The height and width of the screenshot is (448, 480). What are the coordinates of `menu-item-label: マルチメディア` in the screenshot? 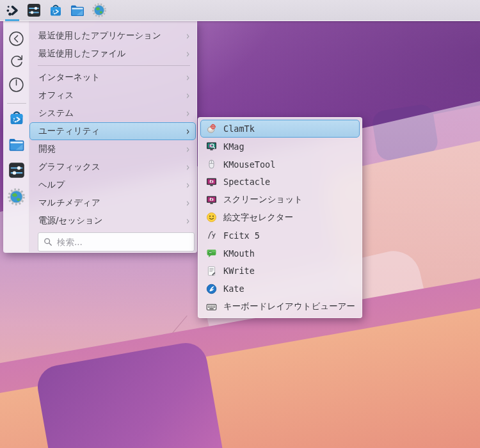 It's located at (112, 203).